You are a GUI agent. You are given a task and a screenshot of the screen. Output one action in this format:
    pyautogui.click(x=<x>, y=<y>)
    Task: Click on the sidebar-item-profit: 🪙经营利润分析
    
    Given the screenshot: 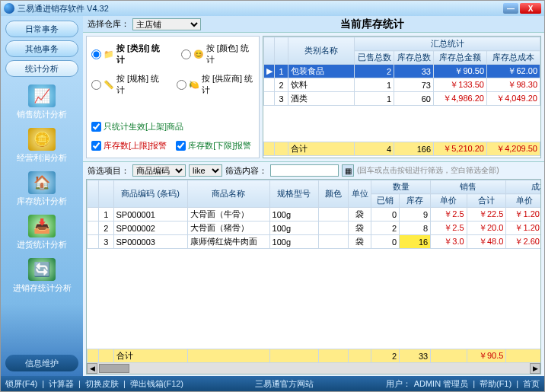 What is the action you would take?
    pyautogui.click(x=42, y=146)
    